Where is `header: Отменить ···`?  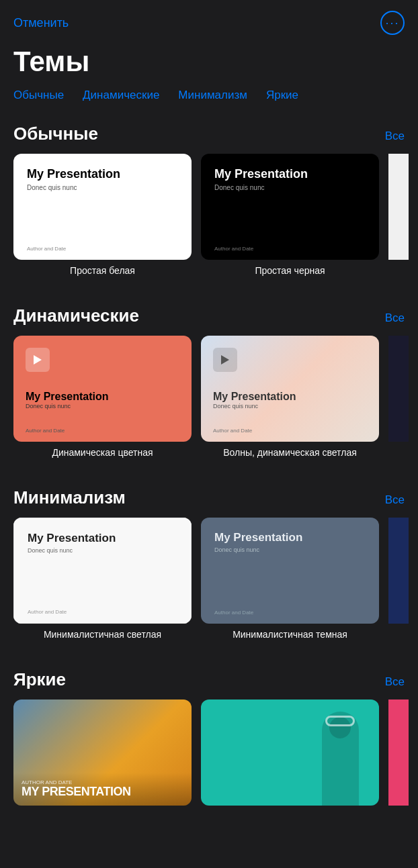 header: Отменить ··· is located at coordinates (209, 20).